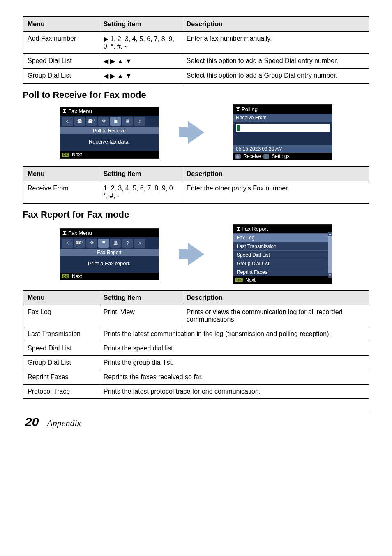 Image resolution: width=392 pixels, height=556 pixels. I want to click on screen-footer: ◈ Receive ≣ Settings, so click(283, 156).